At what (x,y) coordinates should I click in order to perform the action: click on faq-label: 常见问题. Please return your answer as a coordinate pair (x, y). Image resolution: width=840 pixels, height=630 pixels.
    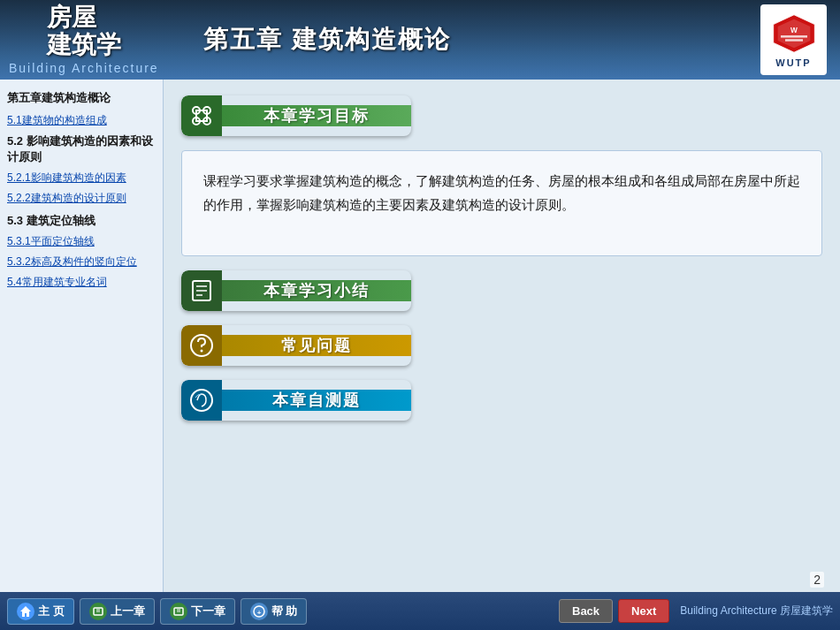
    Looking at the image, I should click on (317, 345).